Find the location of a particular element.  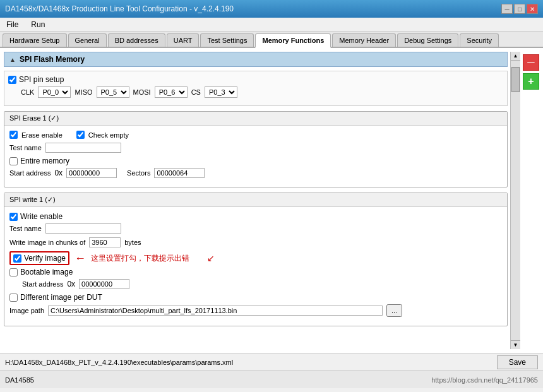

spi-pin-setup-checkbox is located at coordinates (13, 80).